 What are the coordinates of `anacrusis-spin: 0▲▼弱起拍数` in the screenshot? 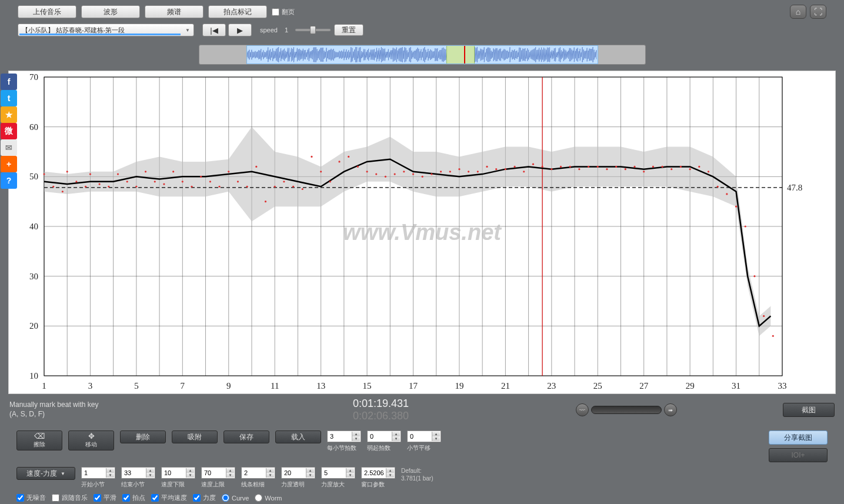 It's located at (384, 441).